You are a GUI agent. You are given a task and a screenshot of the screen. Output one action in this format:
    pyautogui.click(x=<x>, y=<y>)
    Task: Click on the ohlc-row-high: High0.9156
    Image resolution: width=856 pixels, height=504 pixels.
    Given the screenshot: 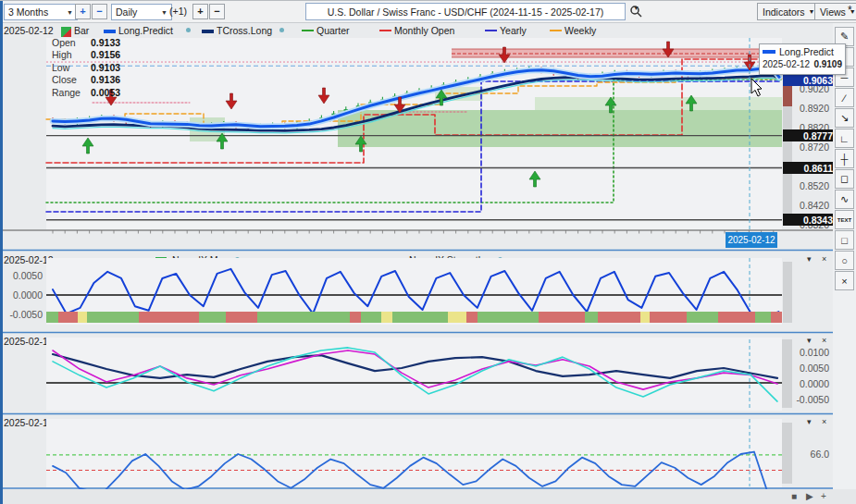 What is the action you would take?
    pyautogui.click(x=86, y=55)
    